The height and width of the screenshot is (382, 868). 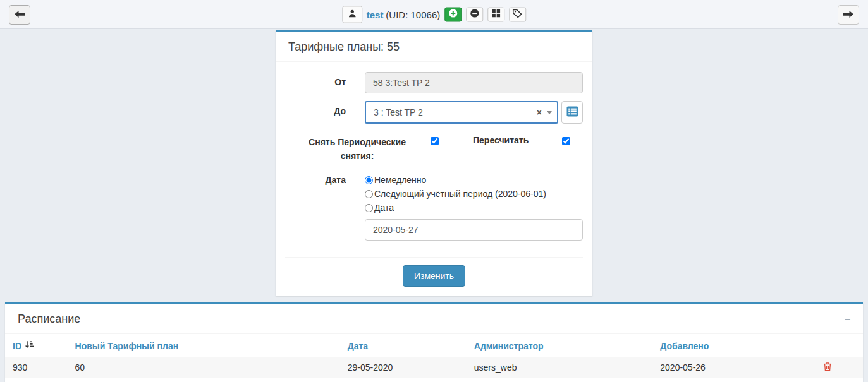 What do you see at coordinates (549, 112) in the screenshot?
I see `chevron-down-icon` at bounding box center [549, 112].